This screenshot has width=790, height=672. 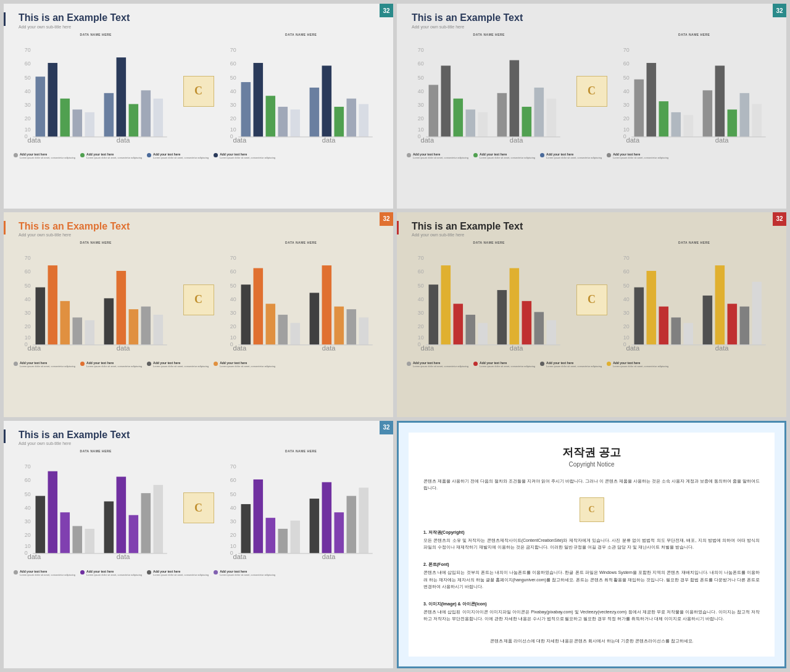 I want to click on chart-block-3a: DATA NAME HERE data data 70 60 50 40 30 …, so click(x=96, y=300).